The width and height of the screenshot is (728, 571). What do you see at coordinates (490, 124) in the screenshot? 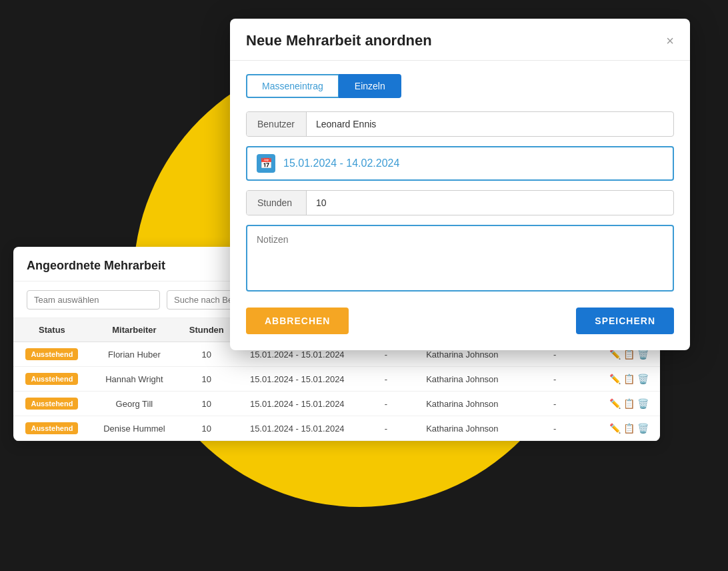
I see `benutzer-value: Leonard Ennis` at bounding box center [490, 124].